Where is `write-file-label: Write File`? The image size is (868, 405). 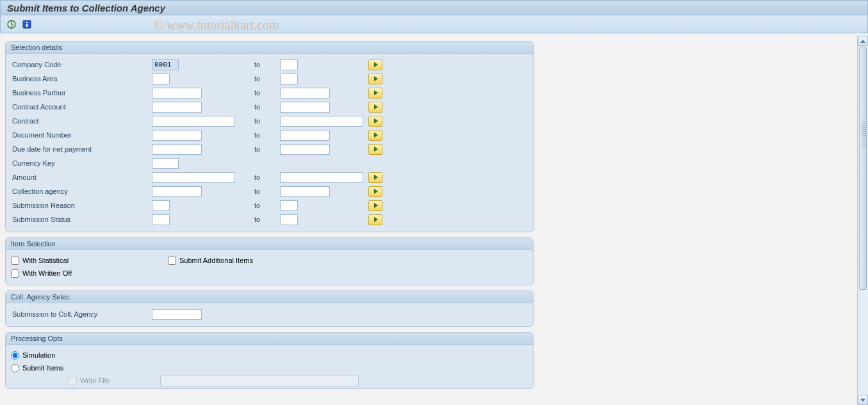 write-file-label: Write File is located at coordinates (120, 381).